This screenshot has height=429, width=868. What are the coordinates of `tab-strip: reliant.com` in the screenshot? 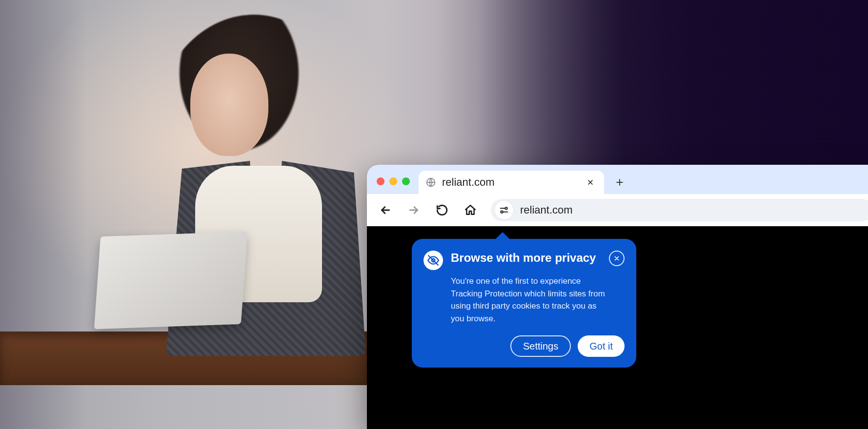 It's located at (618, 179).